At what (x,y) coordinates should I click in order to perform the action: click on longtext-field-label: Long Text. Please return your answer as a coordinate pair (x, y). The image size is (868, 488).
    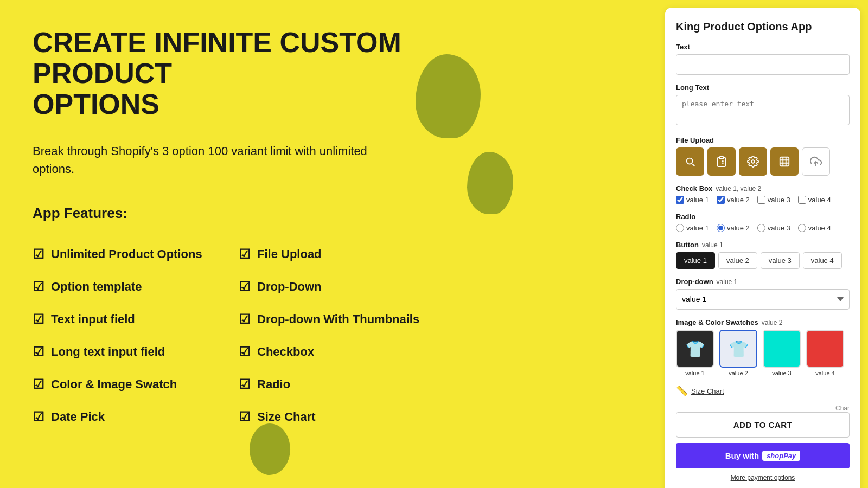
    Looking at the image, I should click on (763, 88).